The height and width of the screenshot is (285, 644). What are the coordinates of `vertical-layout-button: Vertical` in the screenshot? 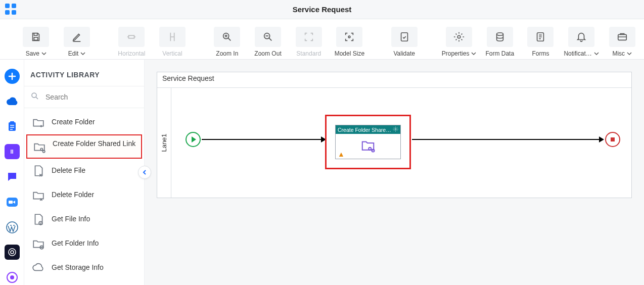 It's located at (173, 41).